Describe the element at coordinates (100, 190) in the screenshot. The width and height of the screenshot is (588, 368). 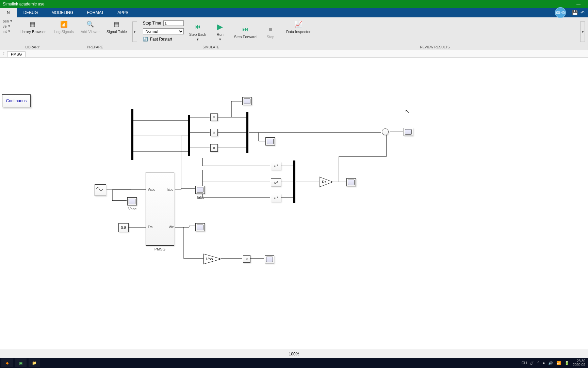
I see `sine-wave-block` at that location.